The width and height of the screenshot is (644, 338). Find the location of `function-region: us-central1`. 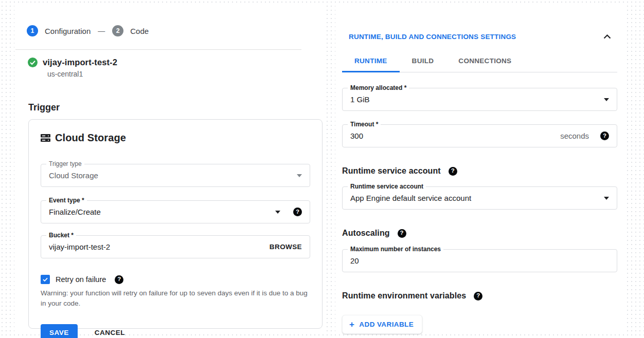

function-region: us-central1 is located at coordinates (186, 74).